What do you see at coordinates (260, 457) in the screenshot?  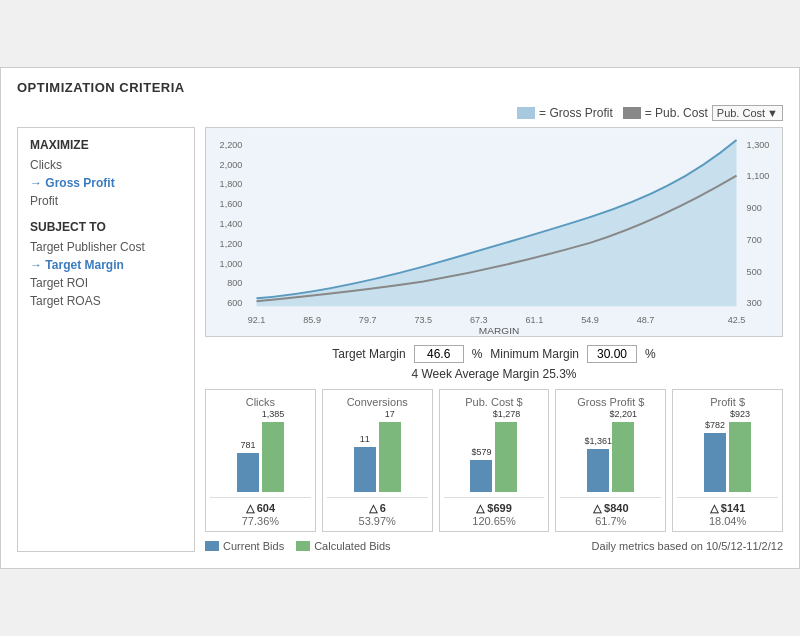 I see `bar-group: 781 1,385` at bounding box center [260, 457].